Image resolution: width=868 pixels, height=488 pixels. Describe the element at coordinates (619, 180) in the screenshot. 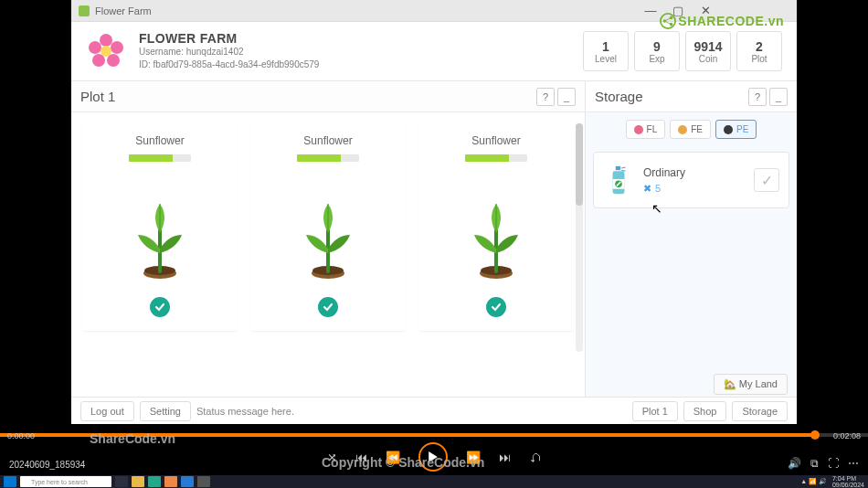

I see `pesticide-bottle-icon` at that location.